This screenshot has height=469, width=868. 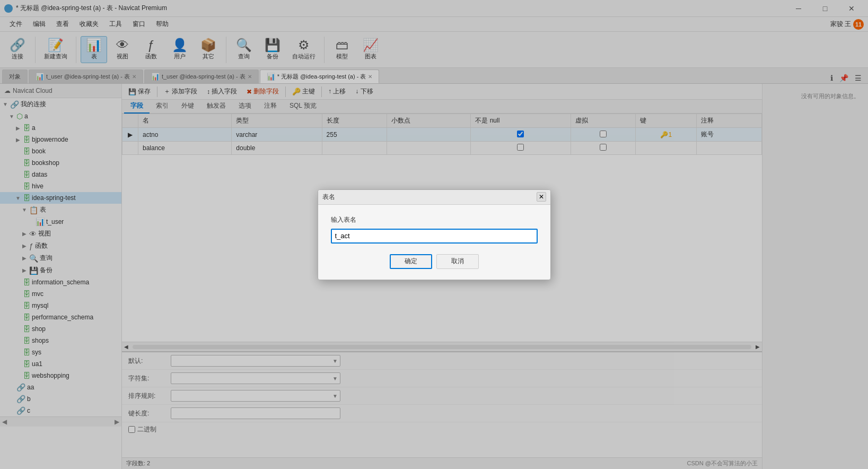 I want to click on modal-cancel-button: 取消, so click(x=458, y=262).